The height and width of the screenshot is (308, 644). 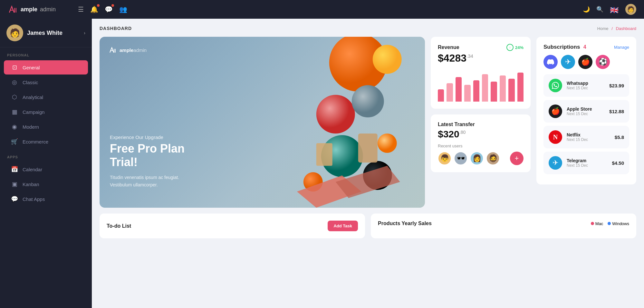 I want to click on telegram-date: Next 15 Dec, so click(x=587, y=165).